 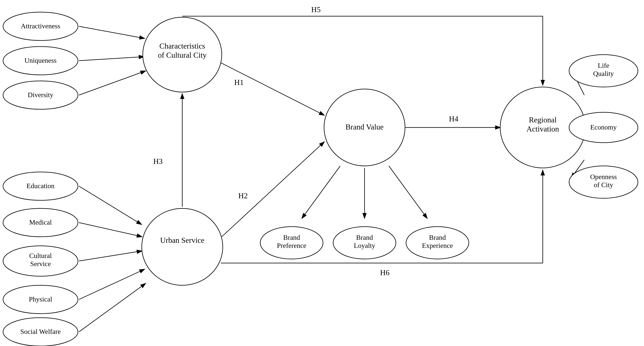 What do you see at coordinates (40, 256) in the screenshot?
I see `cultural-service-label1: Cultural` at bounding box center [40, 256].